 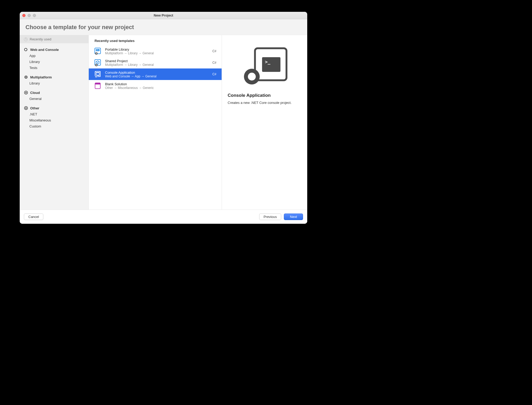 I want to click on template-title: Shared Project, so click(x=157, y=61).